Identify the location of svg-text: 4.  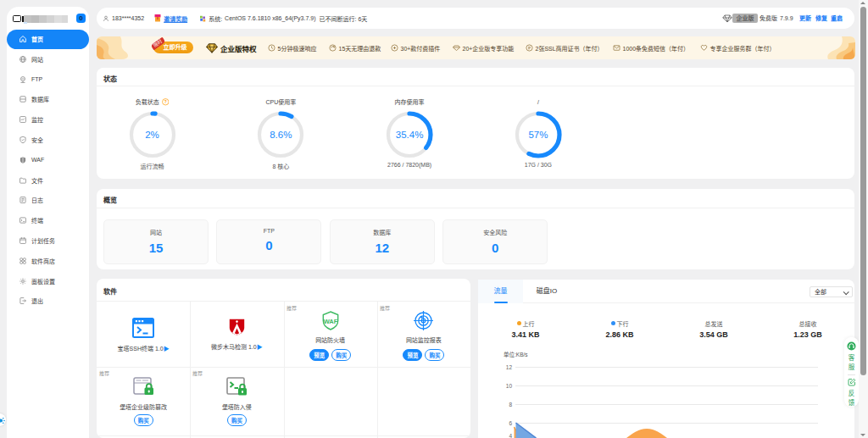
(510, 435).